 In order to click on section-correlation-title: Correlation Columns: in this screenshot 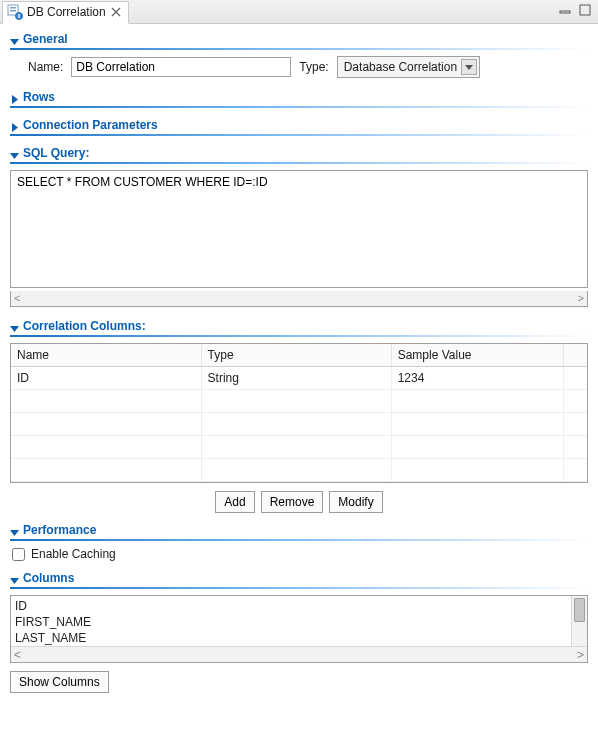, I will do `click(84, 326)`.